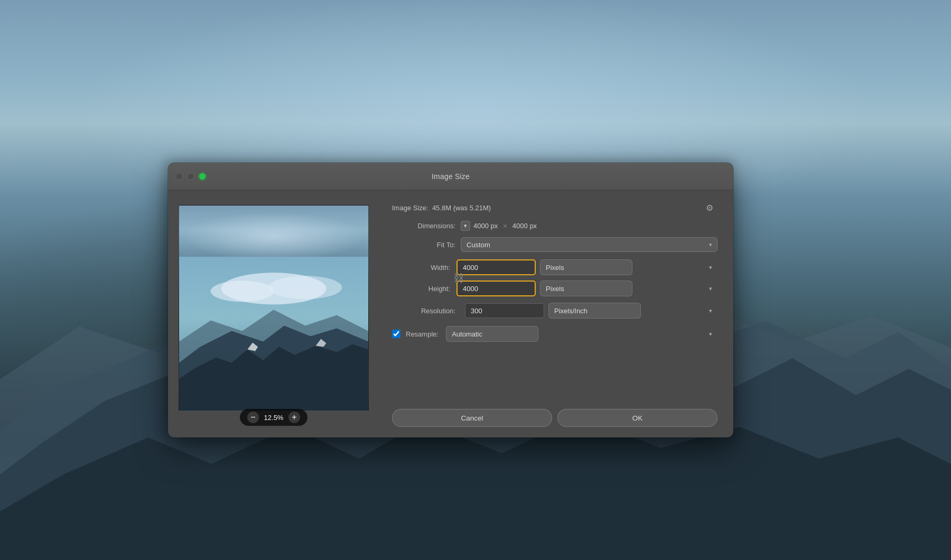 The width and height of the screenshot is (951, 560). Describe the element at coordinates (496, 288) in the screenshot. I see `height-input-wrapper` at that location.